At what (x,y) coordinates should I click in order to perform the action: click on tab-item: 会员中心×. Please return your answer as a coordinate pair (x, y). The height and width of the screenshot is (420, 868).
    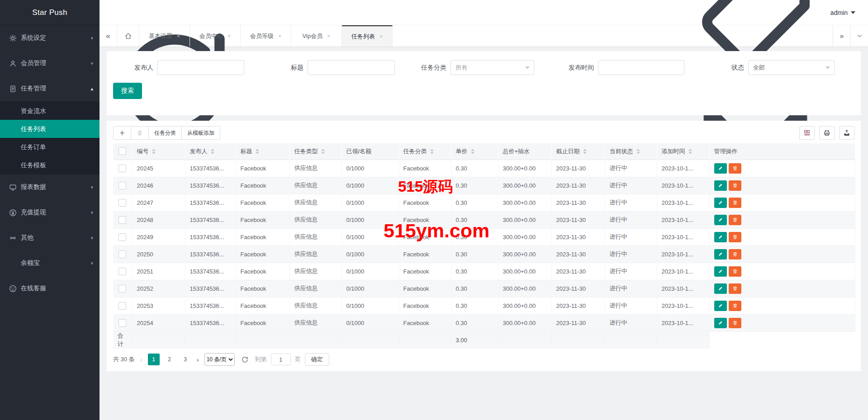
    Looking at the image, I should click on (215, 36).